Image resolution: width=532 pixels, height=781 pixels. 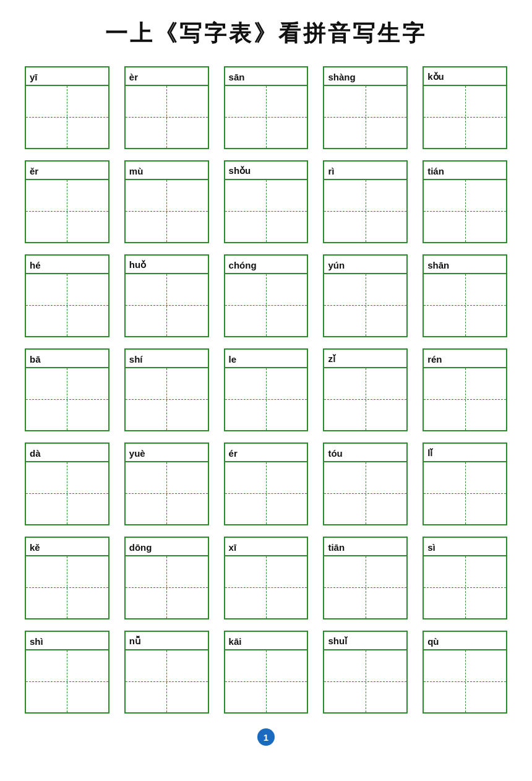 What do you see at coordinates (67, 171) in the screenshot?
I see `pinyin-label: ěr` at bounding box center [67, 171].